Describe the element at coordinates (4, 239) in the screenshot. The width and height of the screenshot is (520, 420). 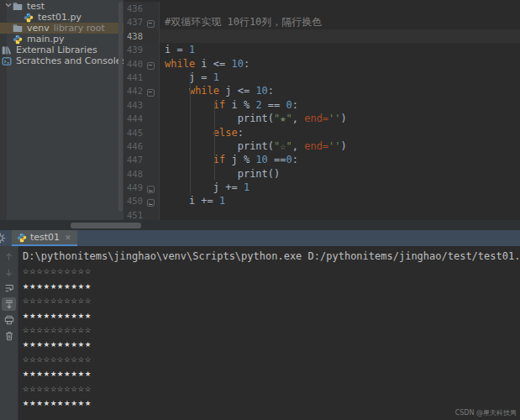
I see `gear-icon` at that location.